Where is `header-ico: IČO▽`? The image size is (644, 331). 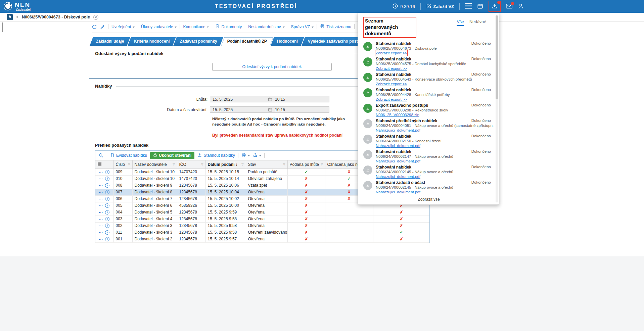 header-ico: IČO▽ is located at coordinates (191, 164).